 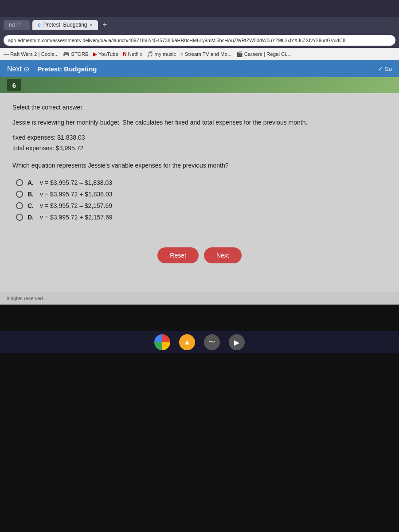 I want to click on fixed-expenses-line: fixed expenses: $1,838.03, so click(x=200, y=138).